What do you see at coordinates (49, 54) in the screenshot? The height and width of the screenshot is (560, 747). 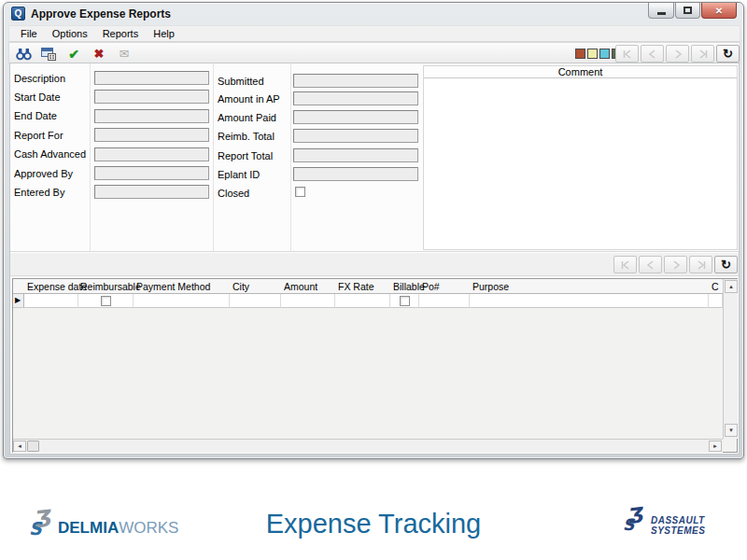 I see `report-button` at bounding box center [49, 54].